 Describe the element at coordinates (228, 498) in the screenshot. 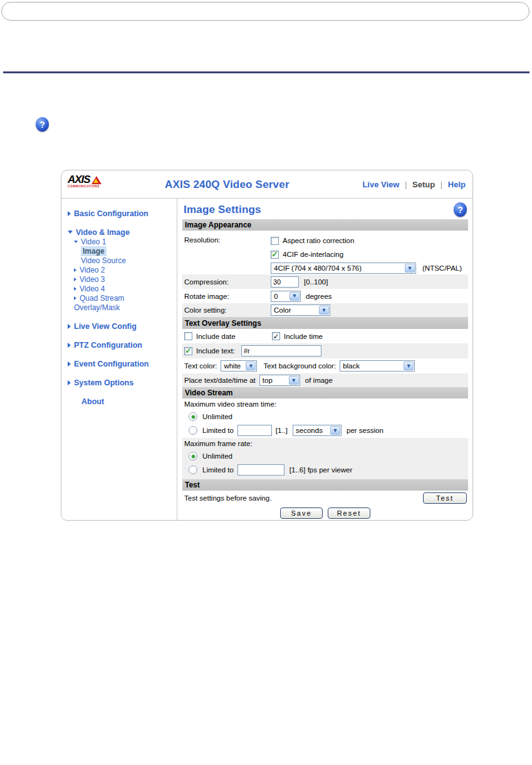

I see `test-description: Test settings before saving.` at that location.